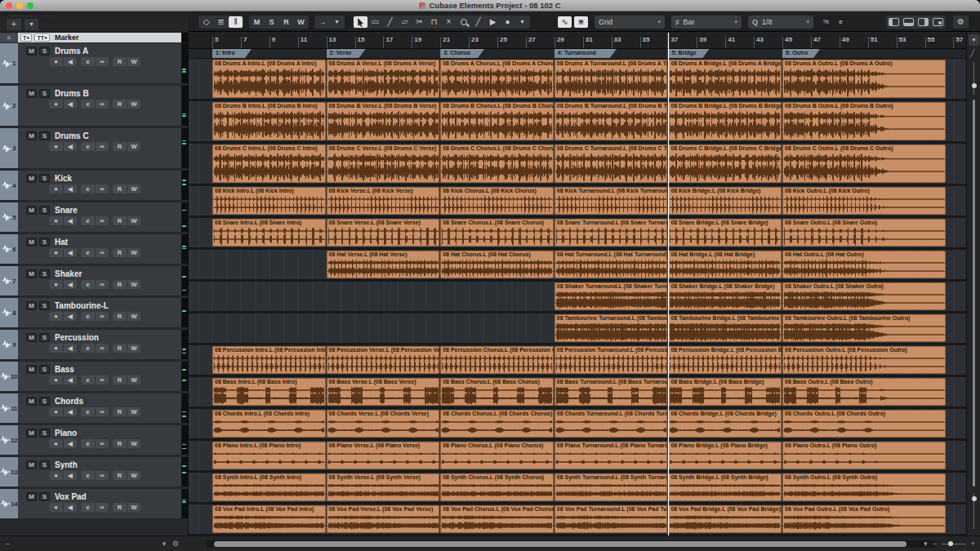  What do you see at coordinates (31, 24) in the screenshot?
I see `track-presets-caret-icon: ▾` at bounding box center [31, 24].